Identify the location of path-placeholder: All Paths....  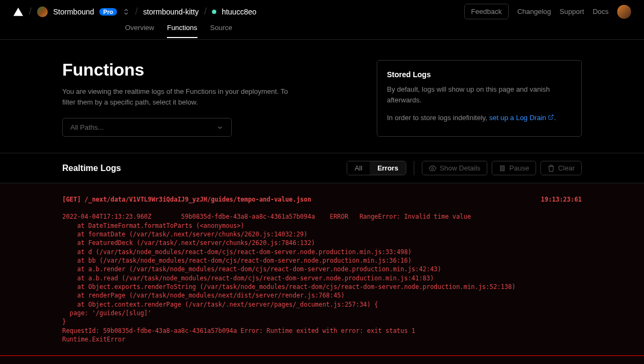
(87, 128).